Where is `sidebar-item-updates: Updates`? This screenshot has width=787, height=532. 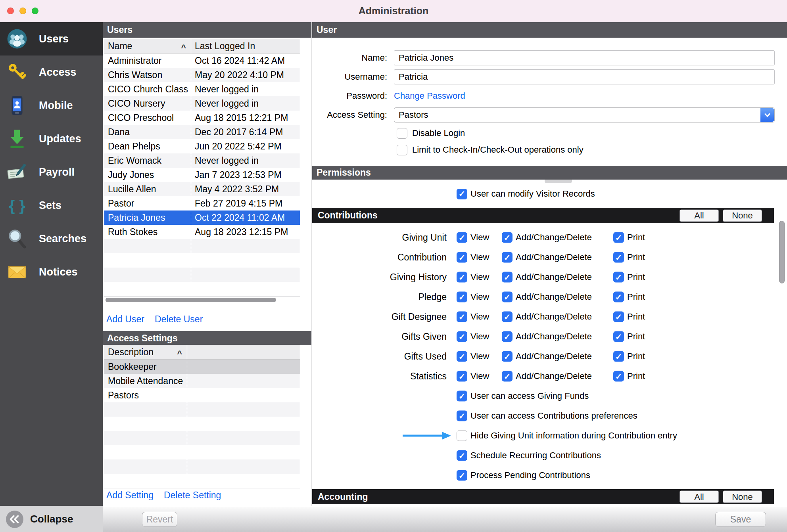
sidebar-item-updates: Updates is located at coordinates (52, 139).